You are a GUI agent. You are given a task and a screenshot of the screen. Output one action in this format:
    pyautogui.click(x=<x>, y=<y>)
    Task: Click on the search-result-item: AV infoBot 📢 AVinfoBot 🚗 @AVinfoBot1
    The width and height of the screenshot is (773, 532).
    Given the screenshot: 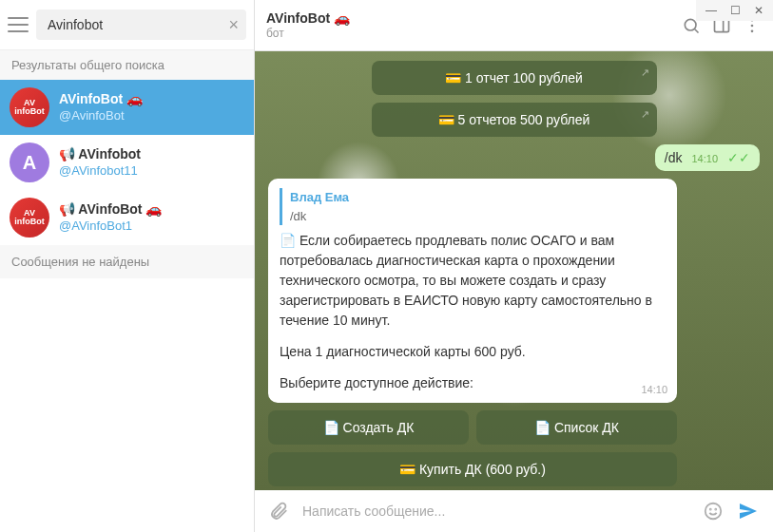 What is the action you would take?
    pyautogui.click(x=127, y=218)
    